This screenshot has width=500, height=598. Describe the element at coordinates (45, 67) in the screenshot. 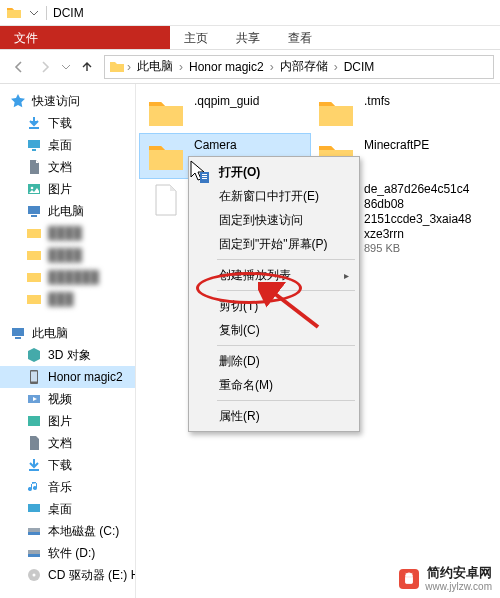

I see `nav-forward` at that location.